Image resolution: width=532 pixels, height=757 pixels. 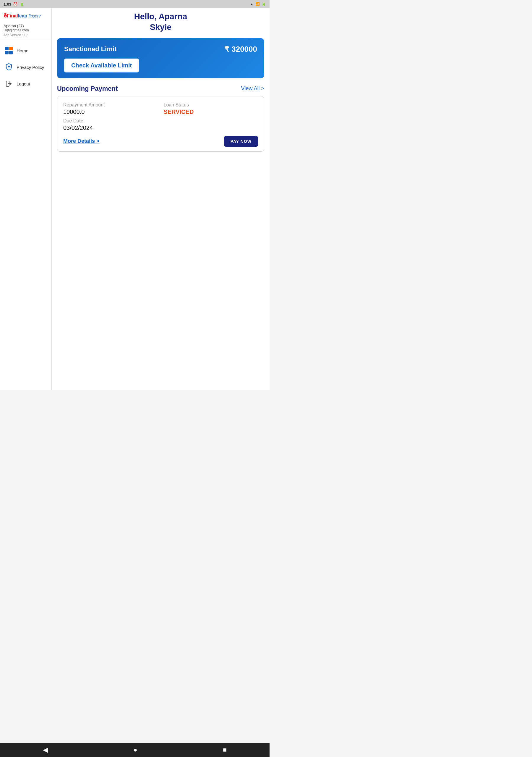 I want to click on sidebar-item-logout: Logout, so click(x=26, y=84).